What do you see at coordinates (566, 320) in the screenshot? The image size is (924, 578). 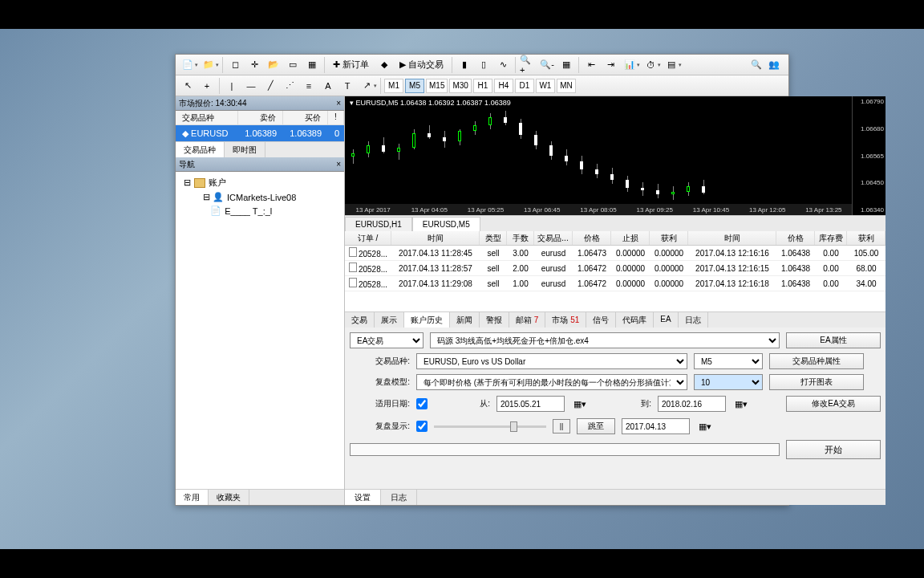 I see `grid-tab: 市场 51` at bounding box center [566, 320].